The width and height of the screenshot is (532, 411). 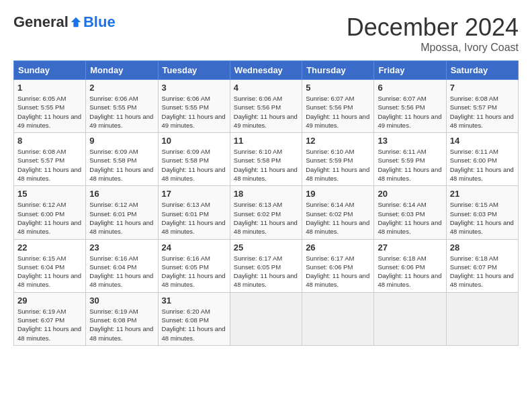 What do you see at coordinates (193, 318) in the screenshot?
I see `calendar-cell: 31 Sunrise: 6:20 AM Sunset: 6:08 PM Dayl…` at bounding box center [193, 318].